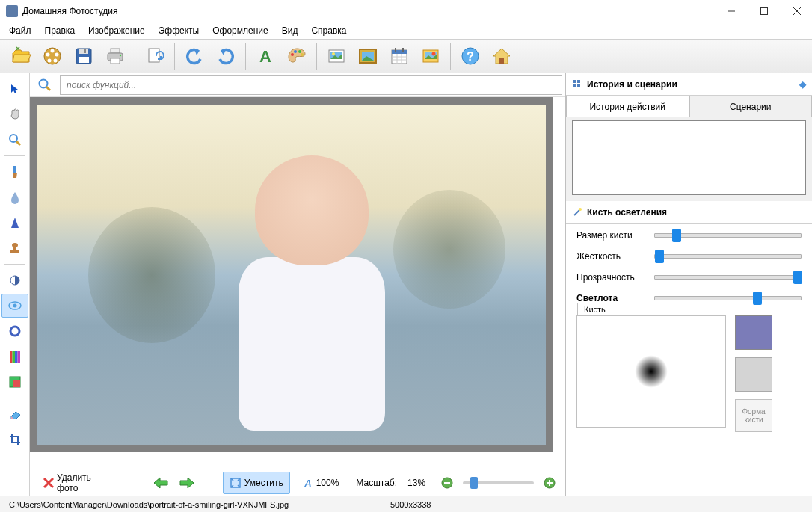 This screenshot has width=812, height=512. I want to click on menu-edit: Правка, so click(60, 31).